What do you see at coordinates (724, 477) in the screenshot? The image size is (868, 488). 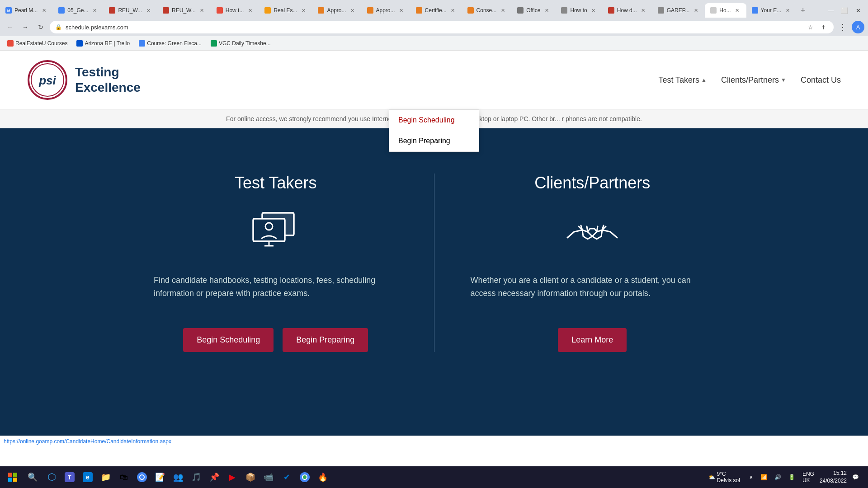 I see `weather-widget: ⛅ 9°C Delvis sol` at bounding box center [724, 477].